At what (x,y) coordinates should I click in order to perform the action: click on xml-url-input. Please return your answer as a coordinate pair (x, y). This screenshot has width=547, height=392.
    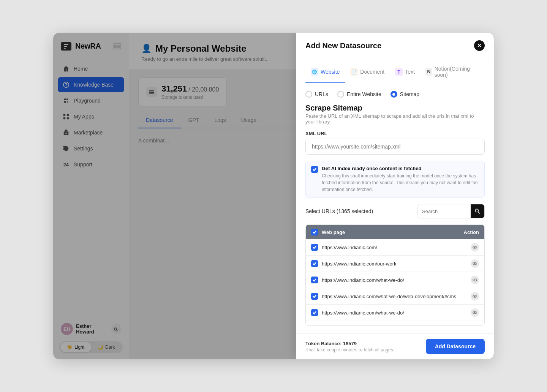
    Looking at the image, I should click on (395, 147).